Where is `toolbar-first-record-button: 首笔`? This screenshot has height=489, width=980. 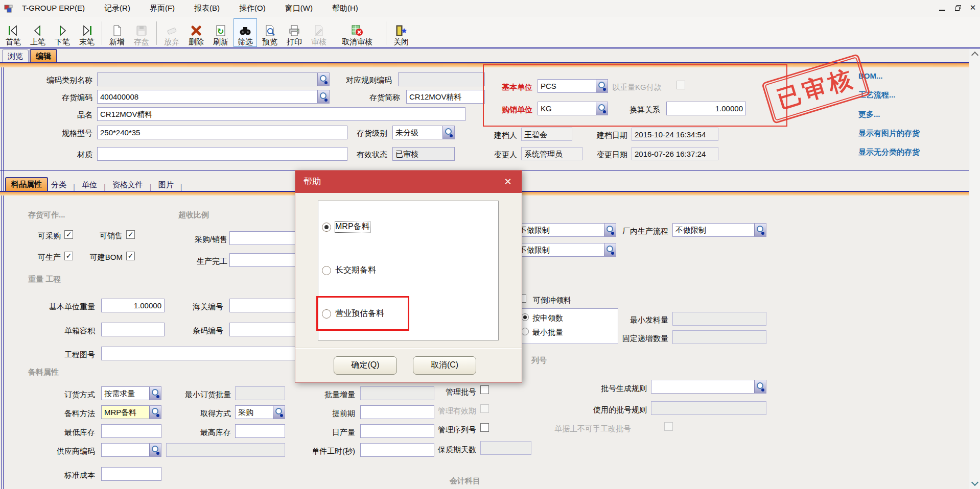 toolbar-first-record-button: 首笔 is located at coordinates (13, 33).